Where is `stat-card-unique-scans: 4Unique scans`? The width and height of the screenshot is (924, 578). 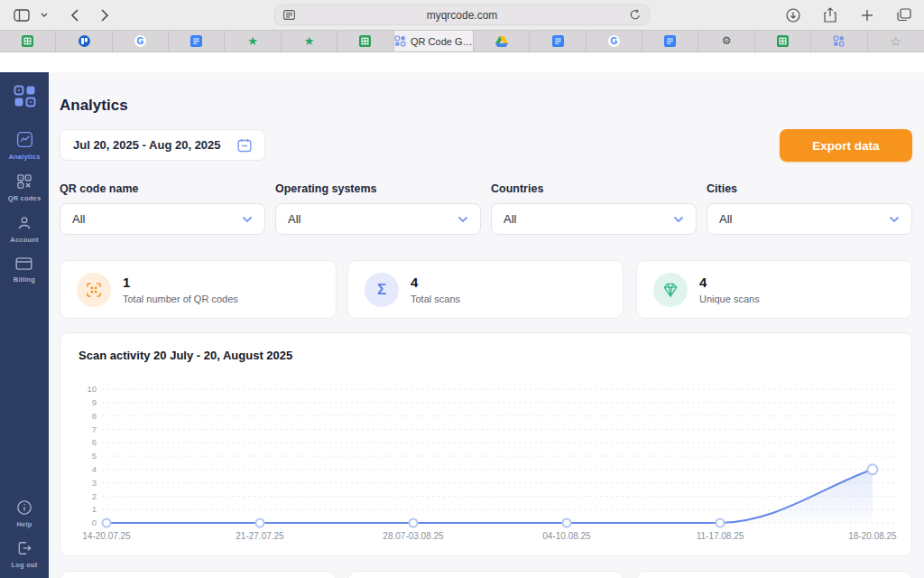 stat-card-unique-scans: 4Unique scans is located at coordinates (774, 289).